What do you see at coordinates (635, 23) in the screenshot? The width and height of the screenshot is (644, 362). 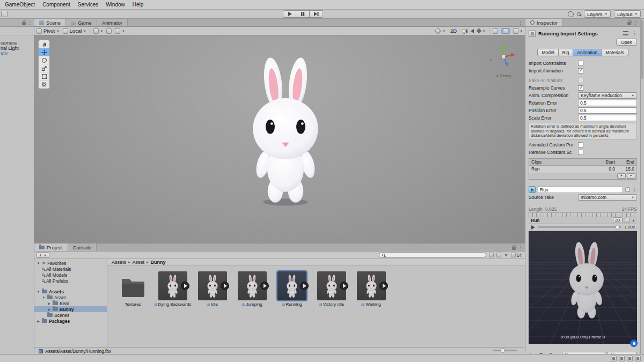 I see `inspector-menu-icon: ⋮` at bounding box center [635, 23].